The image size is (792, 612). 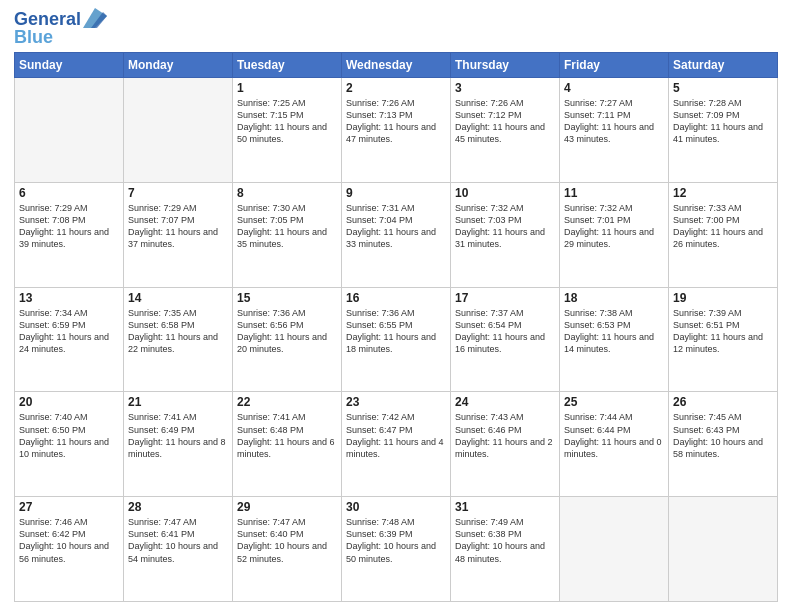 I want to click on day-info: Sunrise: 7:36 AMSunset: 6:55 PMDaylight:…, so click(x=396, y=332).